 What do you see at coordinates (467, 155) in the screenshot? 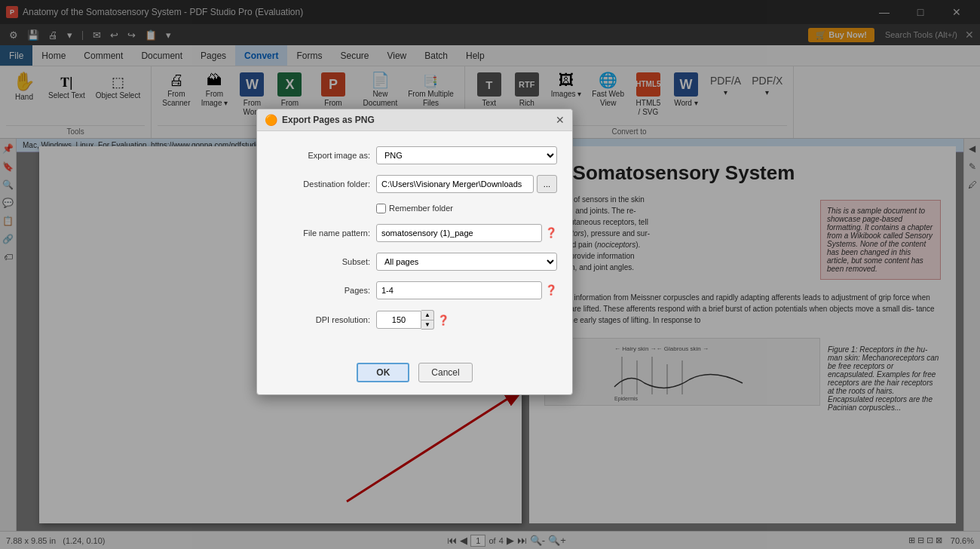
I see `export-image-as-select: PNG JPEG TIFF BMP` at bounding box center [467, 155].